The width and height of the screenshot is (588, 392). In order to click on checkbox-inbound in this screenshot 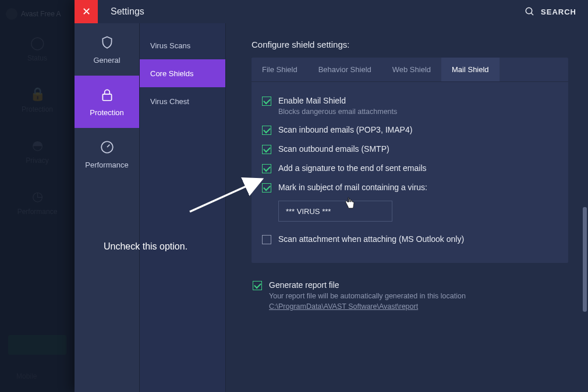, I will do `click(267, 130)`.